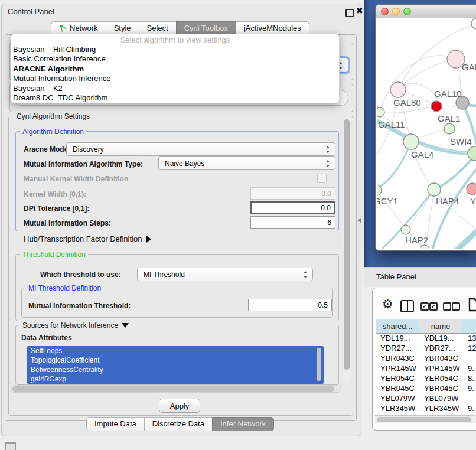 The image size is (476, 450). What do you see at coordinates (175, 98) in the screenshot?
I see `algorithm-option-dream8-dc-tdc-algorithm: Dream8 DC_TDC Algorithm` at bounding box center [175, 98].